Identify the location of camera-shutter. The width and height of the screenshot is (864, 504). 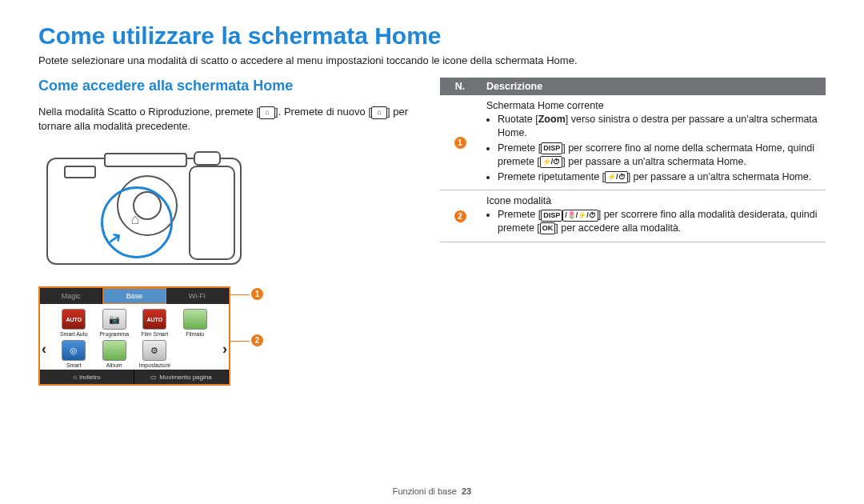
(207, 158).